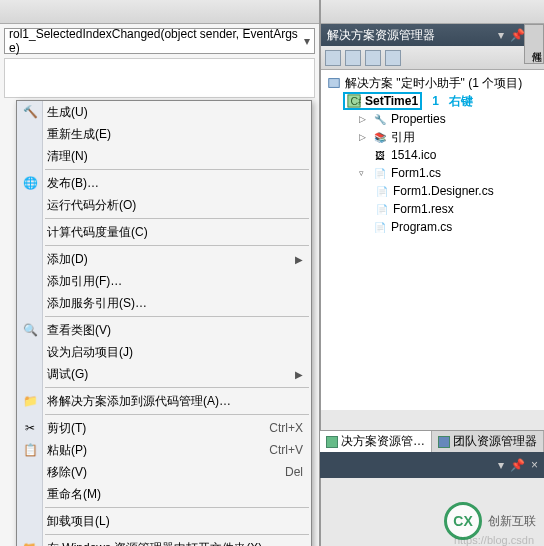  What do you see at coordinates (164, 352) in the screenshot?
I see `menu-set-startup: 设为启动项目(J)` at bounding box center [164, 352].